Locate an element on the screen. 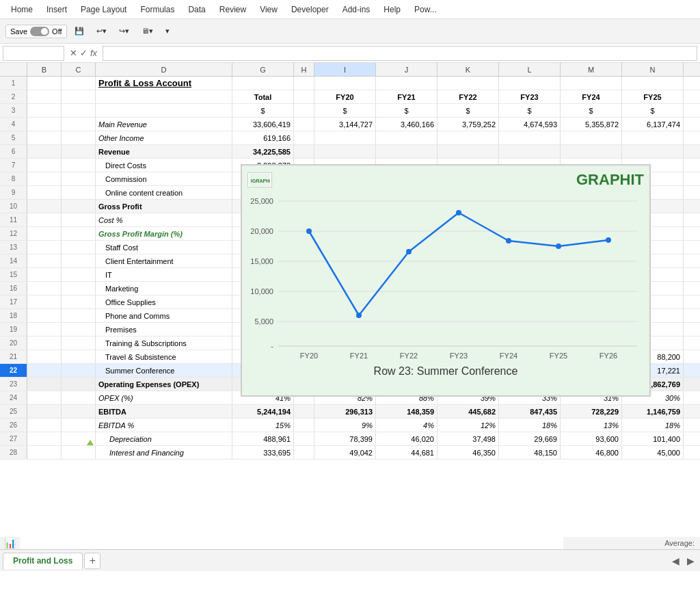 The width and height of the screenshot is (700, 593). row-num: 3 is located at coordinates (14, 111).